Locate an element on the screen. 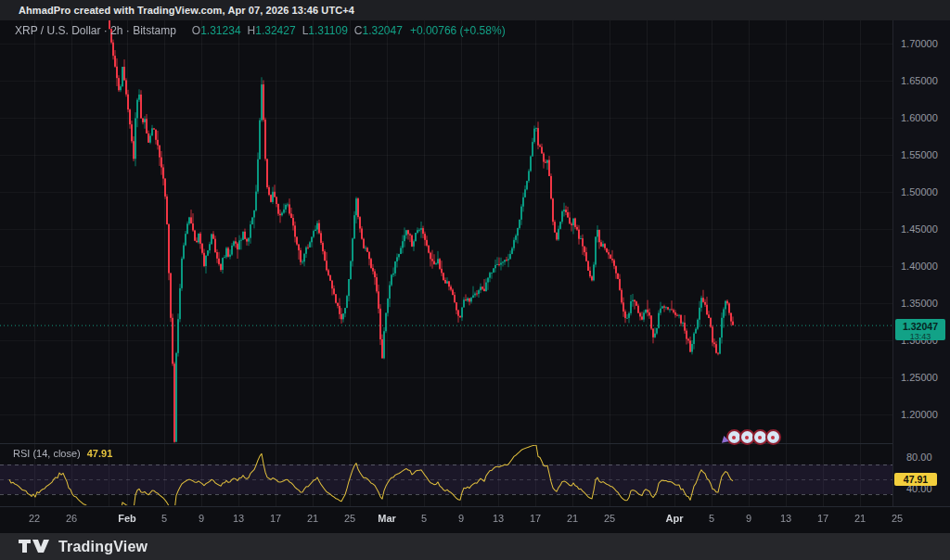  change-value: +0.00766 (+0.58%) is located at coordinates (458, 31).